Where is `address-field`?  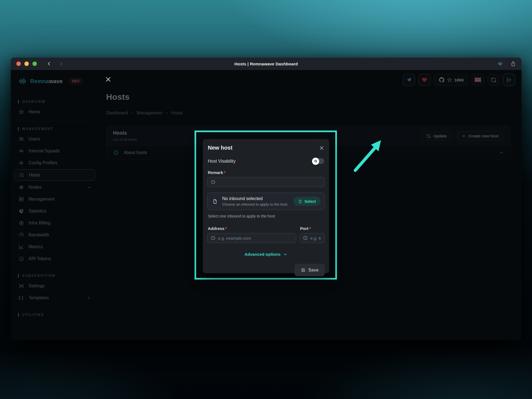 address-field is located at coordinates (252, 238).